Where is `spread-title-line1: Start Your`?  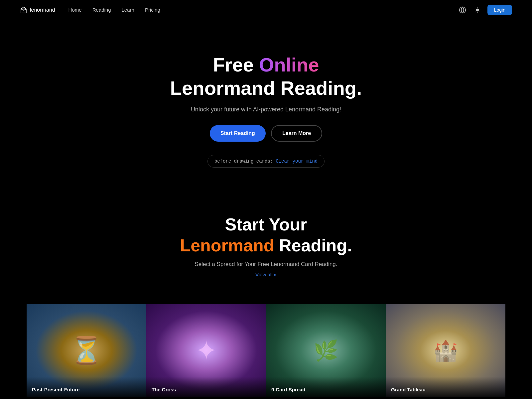 spread-title-line1: Start Your is located at coordinates (266, 224).